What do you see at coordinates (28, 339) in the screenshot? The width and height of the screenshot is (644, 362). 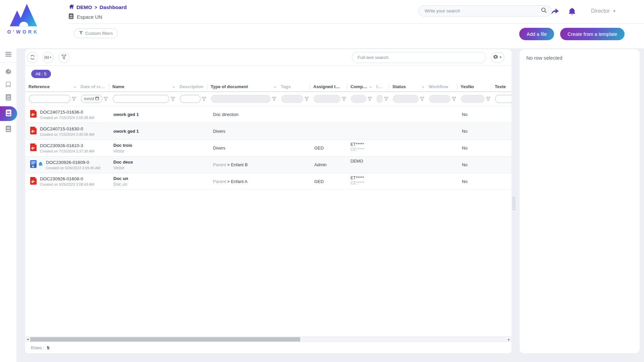 I see `scroll-left-arrow: ◄` at bounding box center [28, 339].